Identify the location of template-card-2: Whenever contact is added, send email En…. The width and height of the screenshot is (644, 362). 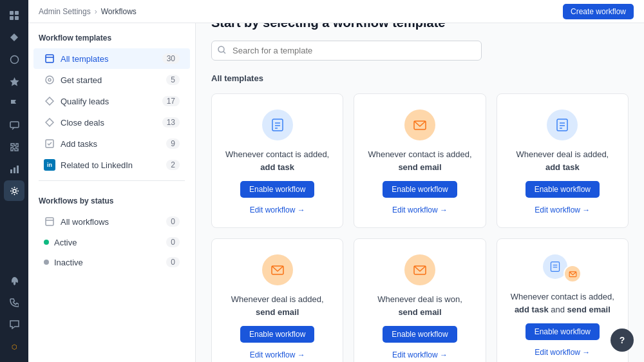
(420, 161).